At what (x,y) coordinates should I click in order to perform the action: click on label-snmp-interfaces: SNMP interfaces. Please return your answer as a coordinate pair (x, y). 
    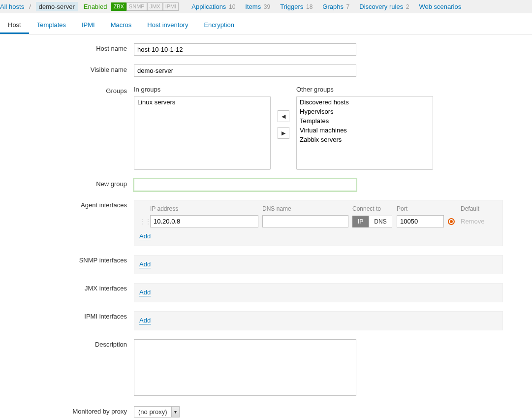
    Looking at the image, I should click on (67, 259).